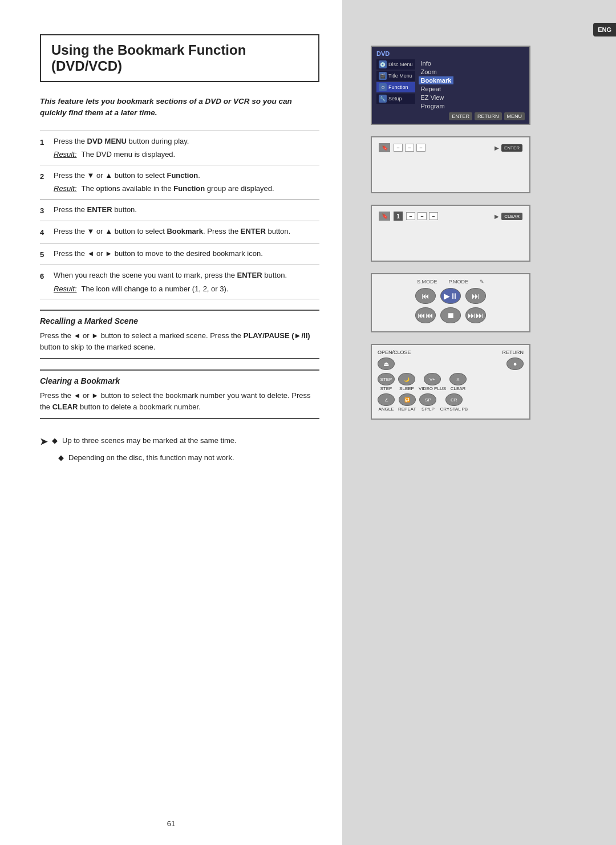  I want to click on spacer, so click(47, 458).